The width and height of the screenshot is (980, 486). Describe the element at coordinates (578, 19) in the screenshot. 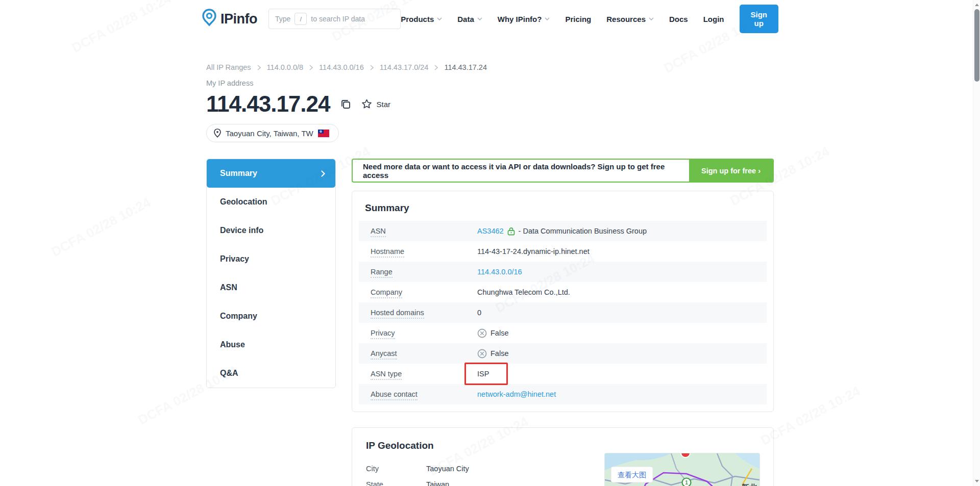

I see `nav-pricing: Pricing` at that location.